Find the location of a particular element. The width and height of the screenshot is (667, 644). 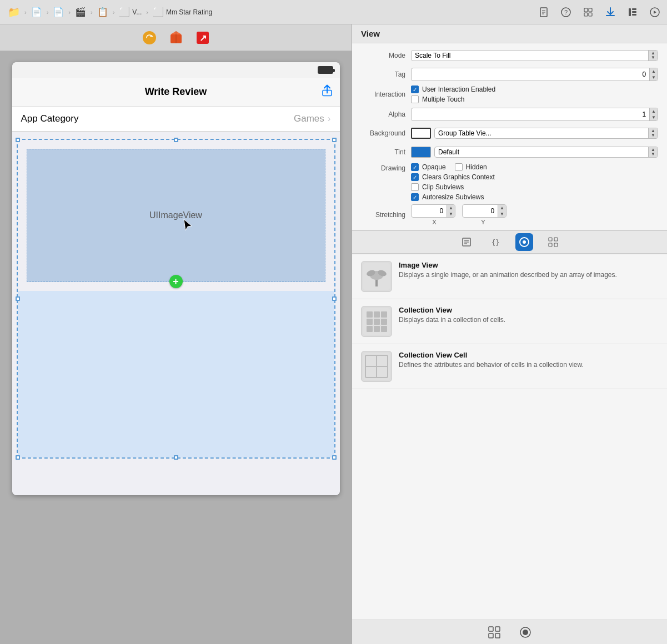

collectionviewcell-desc: Defines the attributes and behavior of c… is located at coordinates (529, 365).